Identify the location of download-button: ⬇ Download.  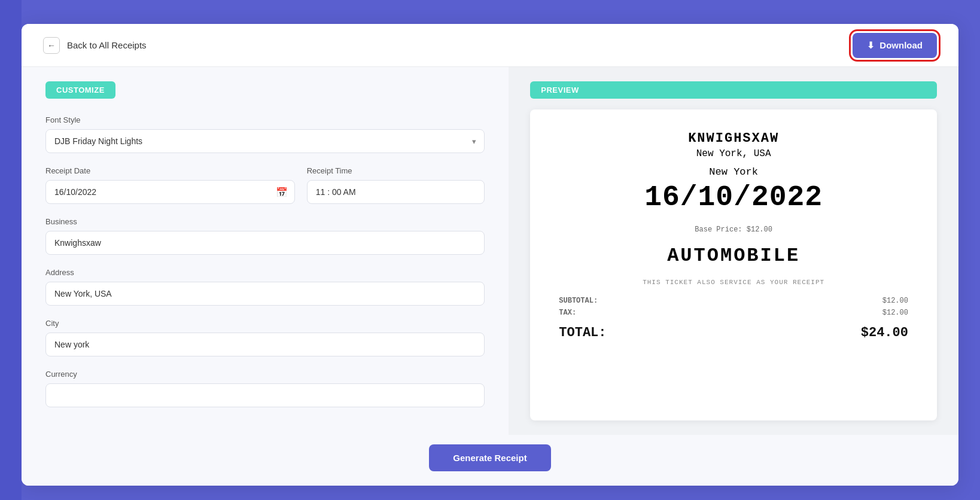
(895, 45).